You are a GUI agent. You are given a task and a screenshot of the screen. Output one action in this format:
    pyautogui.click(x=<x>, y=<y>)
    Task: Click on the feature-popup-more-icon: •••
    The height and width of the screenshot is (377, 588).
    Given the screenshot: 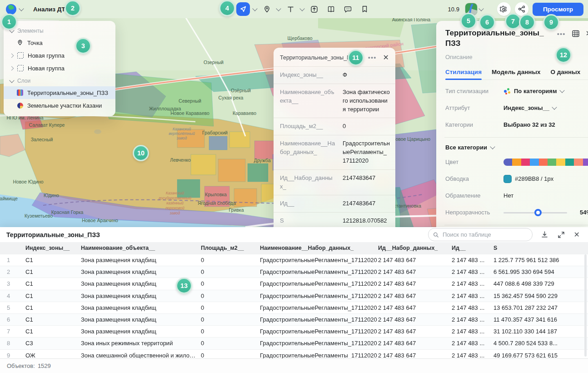 What is the action you would take?
    pyautogui.click(x=373, y=57)
    